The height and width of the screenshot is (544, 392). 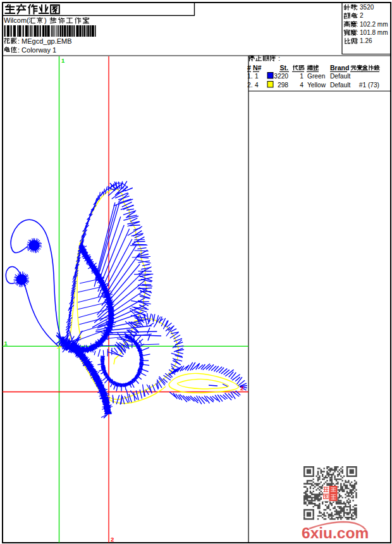 I want to click on svg-text: 1., so click(x=250, y=76).